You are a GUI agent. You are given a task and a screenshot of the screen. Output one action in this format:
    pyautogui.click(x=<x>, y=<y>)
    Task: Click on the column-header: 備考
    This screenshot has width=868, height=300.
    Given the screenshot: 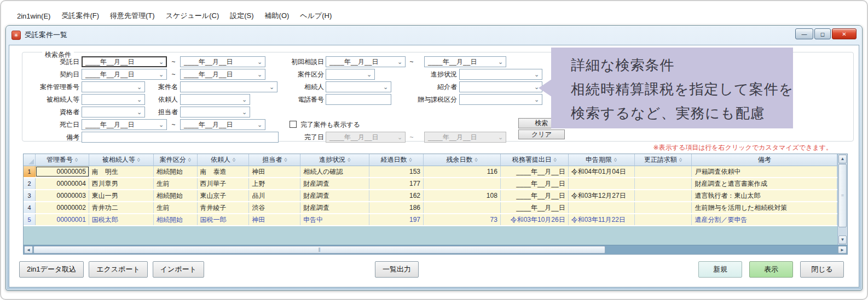 What is the action you would take?
    pyautogui.click(x=765, y=160)
    